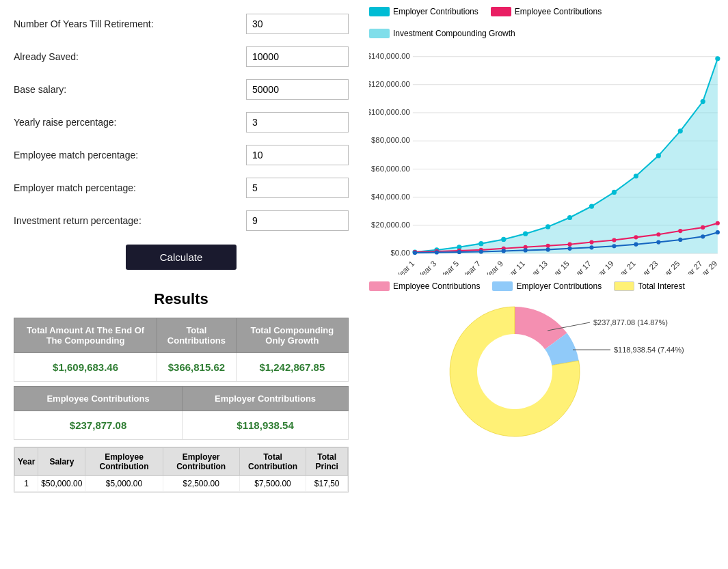  What do you see at coordinates (502, 286) in the screenshot?
I see `donut-employer-swatch` at bounding box center [502, 286].